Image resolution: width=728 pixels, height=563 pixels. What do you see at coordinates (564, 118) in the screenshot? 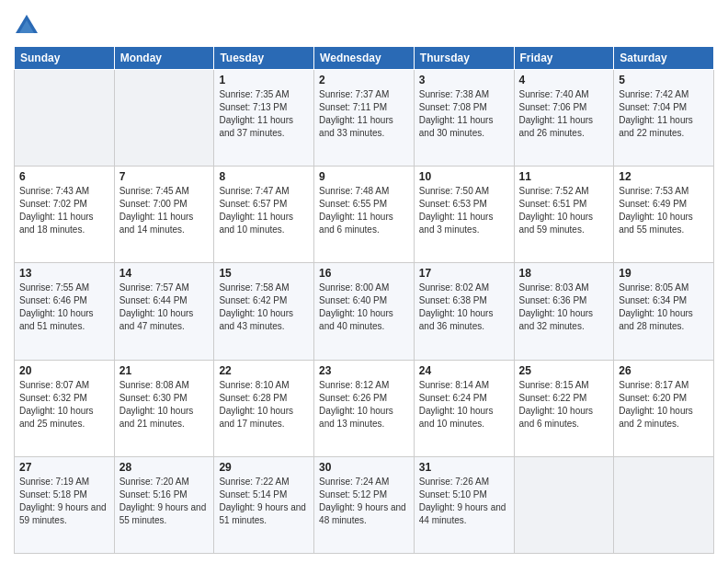
I see `calendar-cell: 4Sunrise: 7:40 AMSunset: 7:06 PMDaylight…` at bounding box center [564, 118].